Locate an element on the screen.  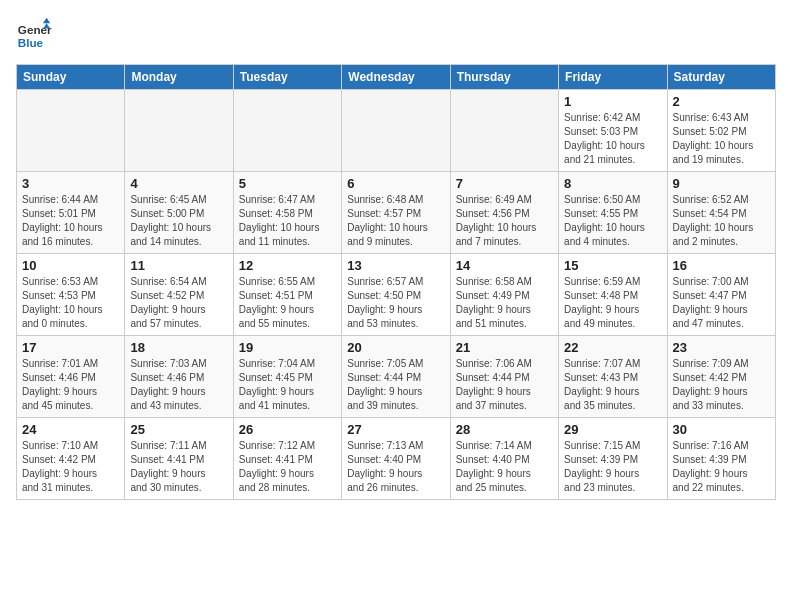
page-header: General Blue is located at coordinates (396, 34).